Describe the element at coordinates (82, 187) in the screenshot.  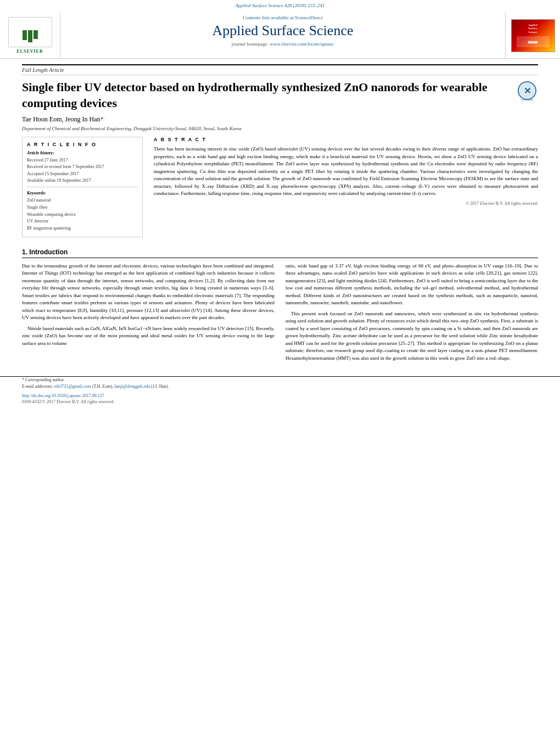
I see `info-divider` at that location.